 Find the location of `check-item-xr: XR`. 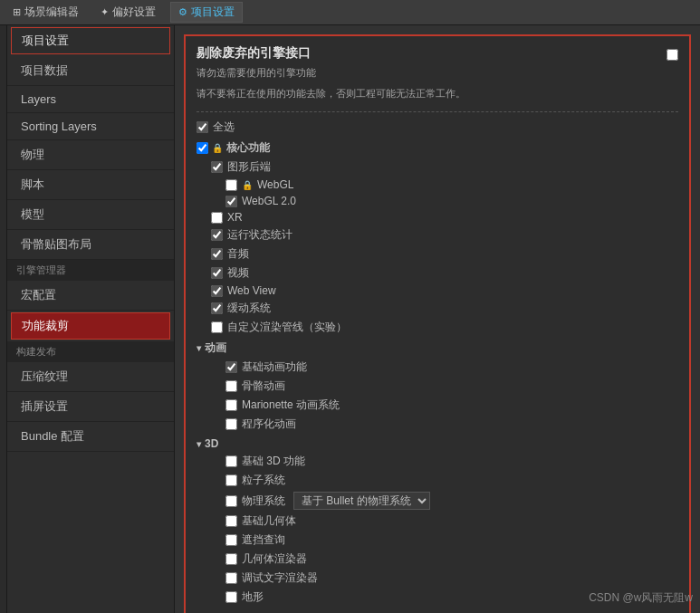

check-item-xr: XR is located at coordinates (437, 217).